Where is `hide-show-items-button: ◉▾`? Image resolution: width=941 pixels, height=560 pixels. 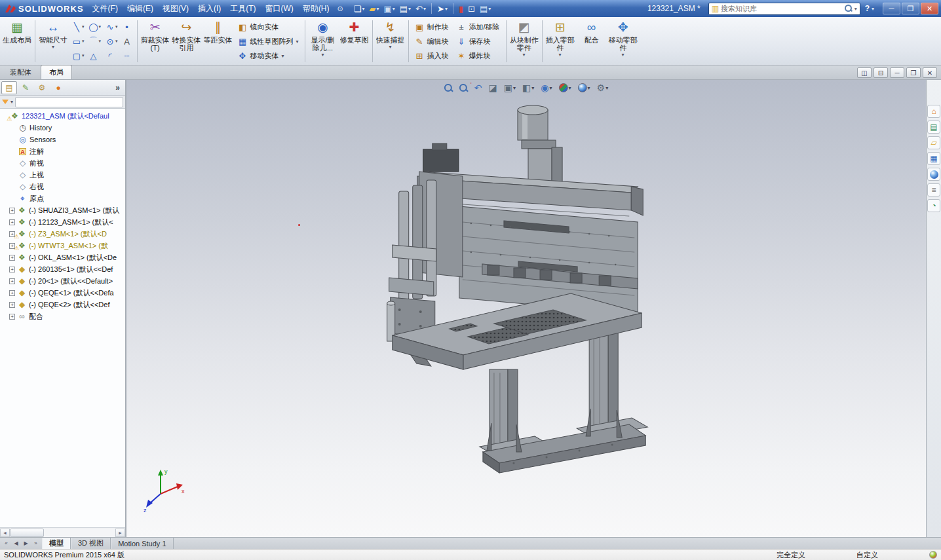 hide-show-items-button: ◉▾ is located at coordinates (547, 88).